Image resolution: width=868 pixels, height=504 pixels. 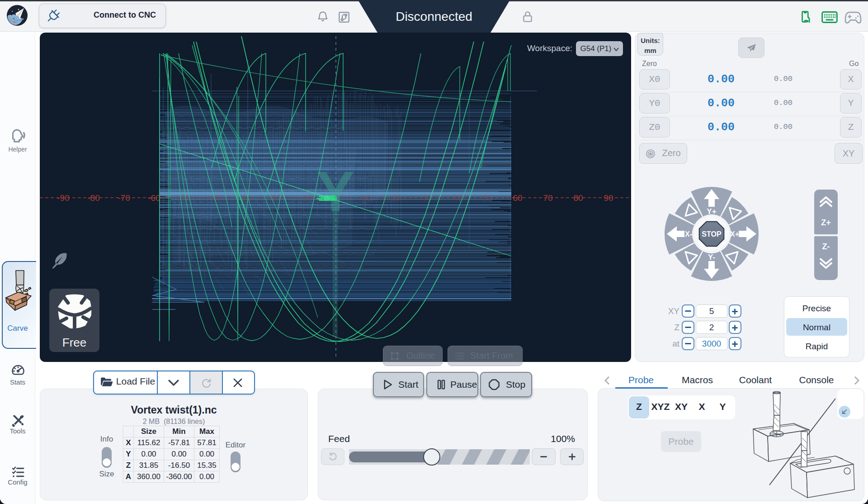 What do you see at coordinates (712, 257) in the screenshot?
I see `svg-text: Y-` at bounding box center [712, 257].